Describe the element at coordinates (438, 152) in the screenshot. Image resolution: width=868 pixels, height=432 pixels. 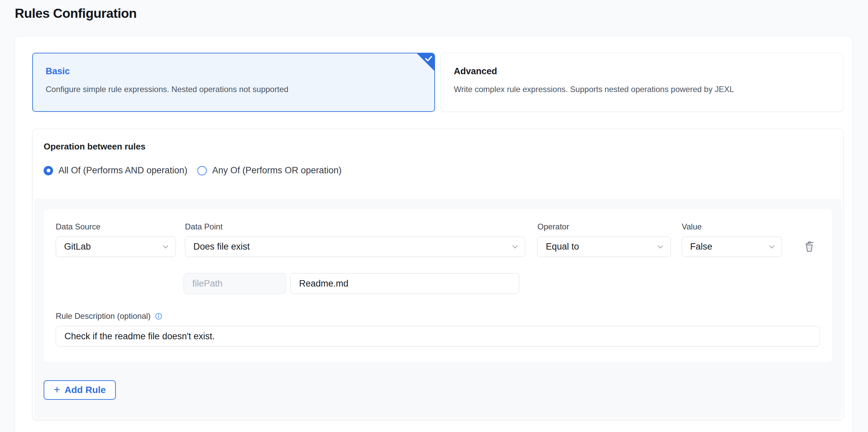
I see `operation-section: Operation between rules All Of (Performs…` at that location.